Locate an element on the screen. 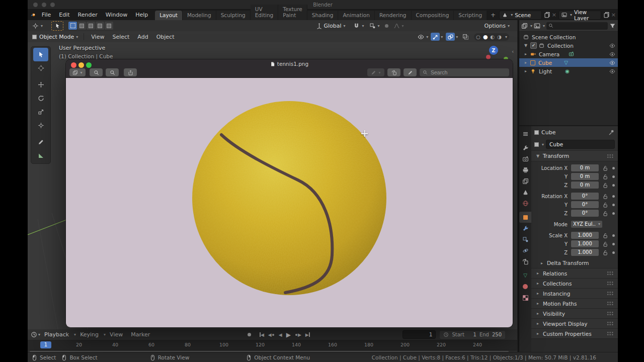 The image size is (644, 362). play-button: ▶ is located at coordinates (289, 335).